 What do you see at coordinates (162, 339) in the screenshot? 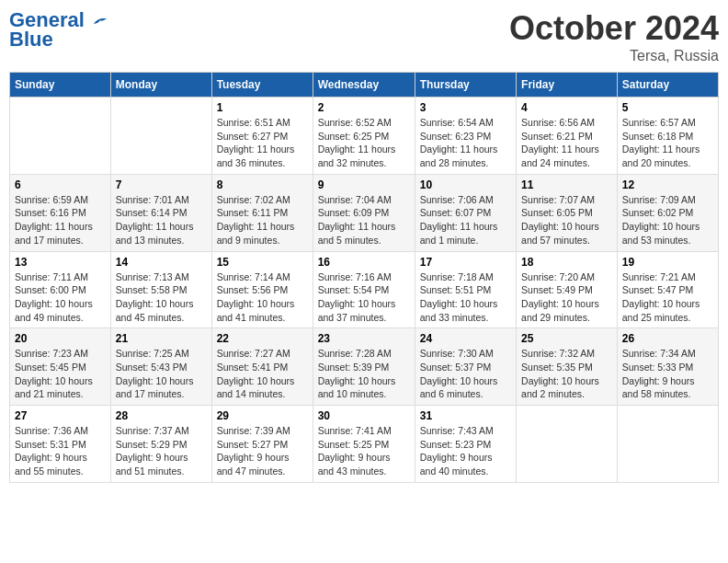
I see `day-number: 21` at bounding box center [162, 339].